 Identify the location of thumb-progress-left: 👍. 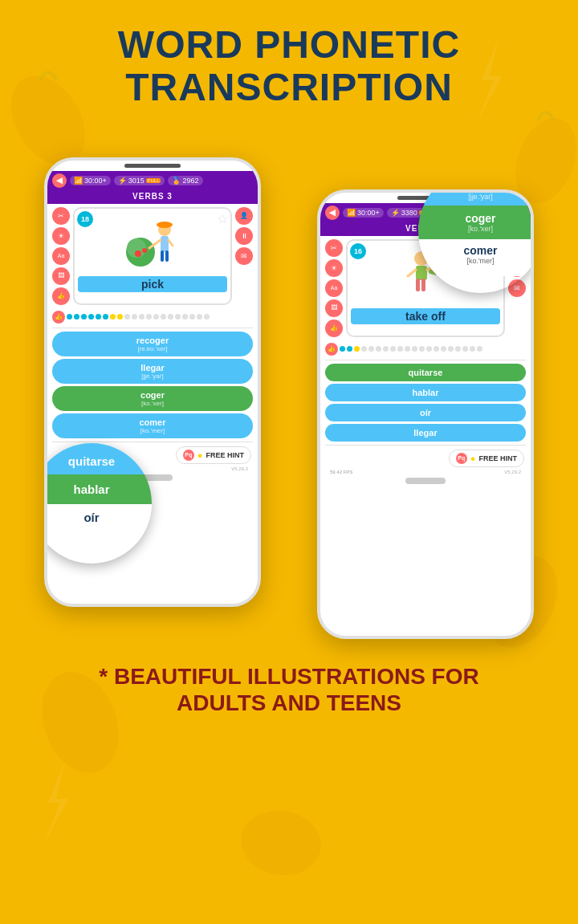
(59, 317).